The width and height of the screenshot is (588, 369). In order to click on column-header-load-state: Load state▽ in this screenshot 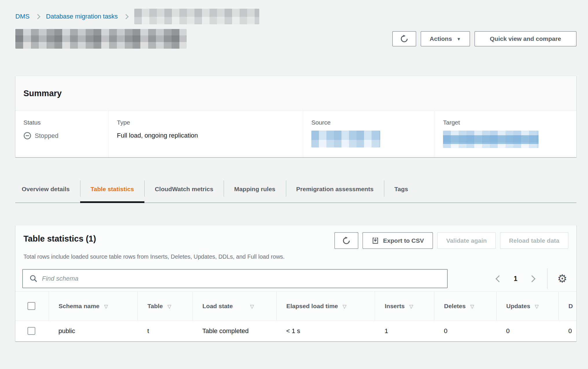, I will do `click(234, 306)`.